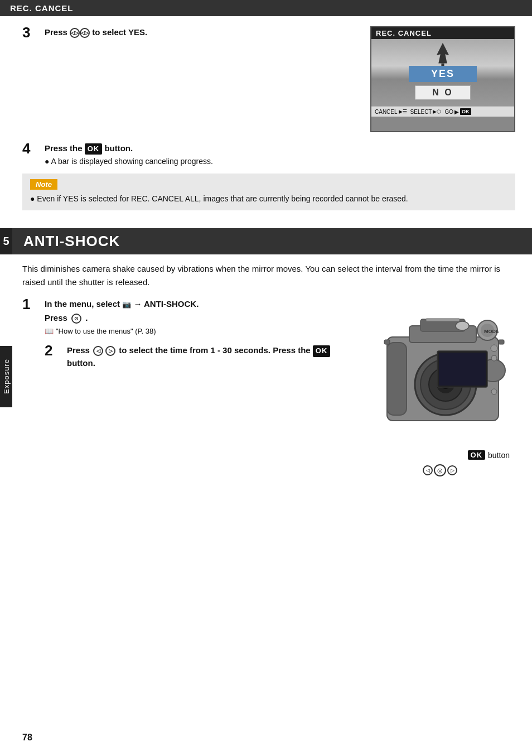 Image resolution: width=532 pixels, height=756 pixels. Describe the element at coordinates (191, 341) in the screenshot. I see `antishock-step1-content: 1 In the menu, select 📷 → ANTI-SHOCK. Pr…` at that location.